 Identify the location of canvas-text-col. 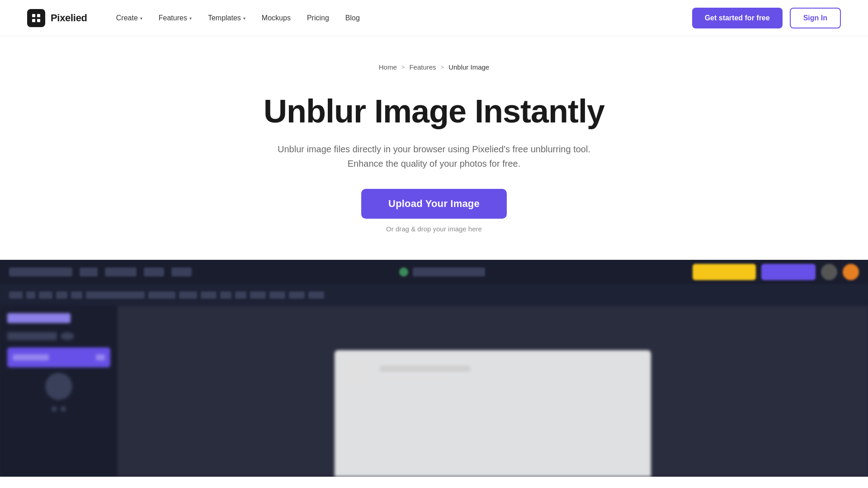
(425, 373).